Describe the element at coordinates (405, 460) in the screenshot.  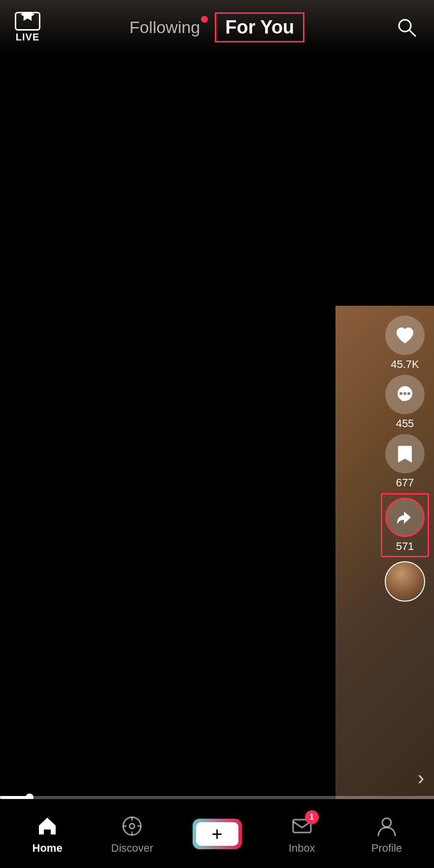
I see `side-actions: 45.7K 455 677 571` at that location.